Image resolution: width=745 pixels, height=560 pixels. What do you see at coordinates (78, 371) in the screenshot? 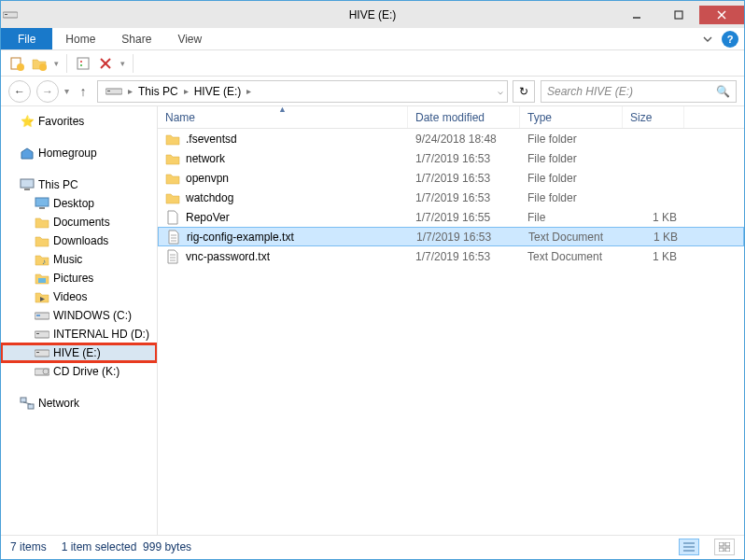
I see `sidebar-item-cd-drive-k-: CD Drive (K:)` at bounding box center [78, 371].